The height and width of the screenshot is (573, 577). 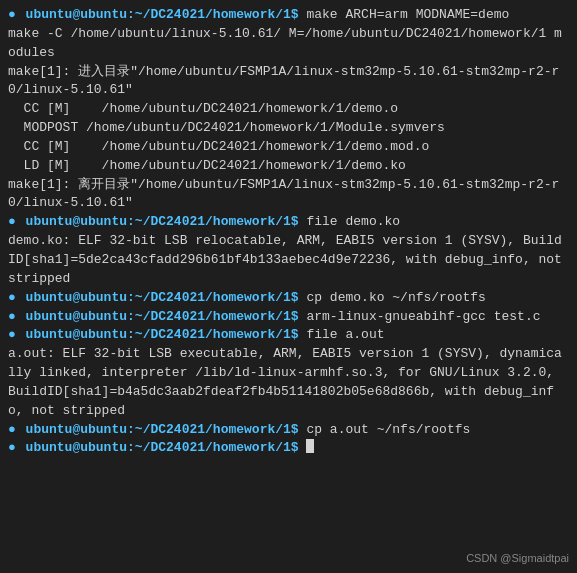 I want to click on command-text: cp demo.ko ~/nfs/rootfs, so click(x=392, y=298).